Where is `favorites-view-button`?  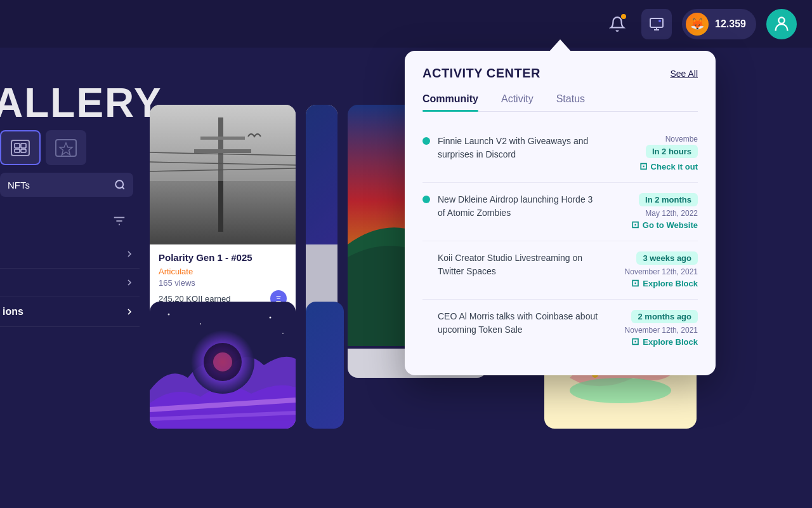
favorites-view-button is located at coordinates (66, 147).